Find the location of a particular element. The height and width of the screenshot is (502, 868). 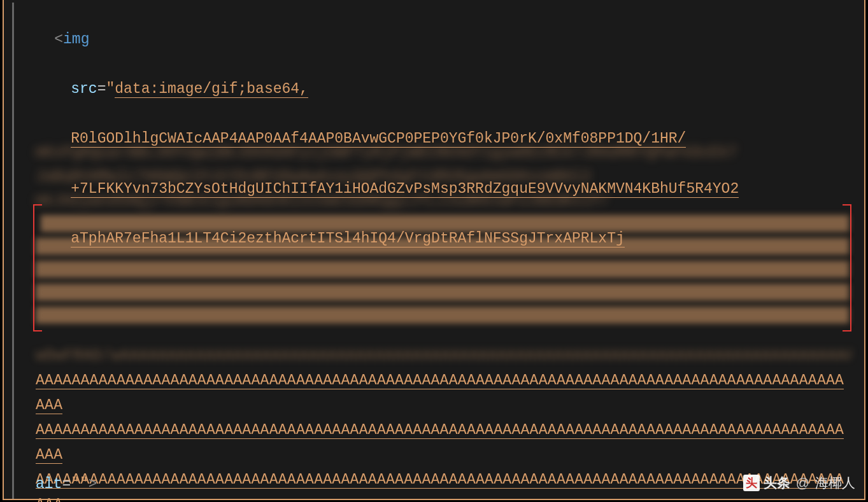

src-value-part1: data:image/gif;base64, is located at coordinates (211, 89).